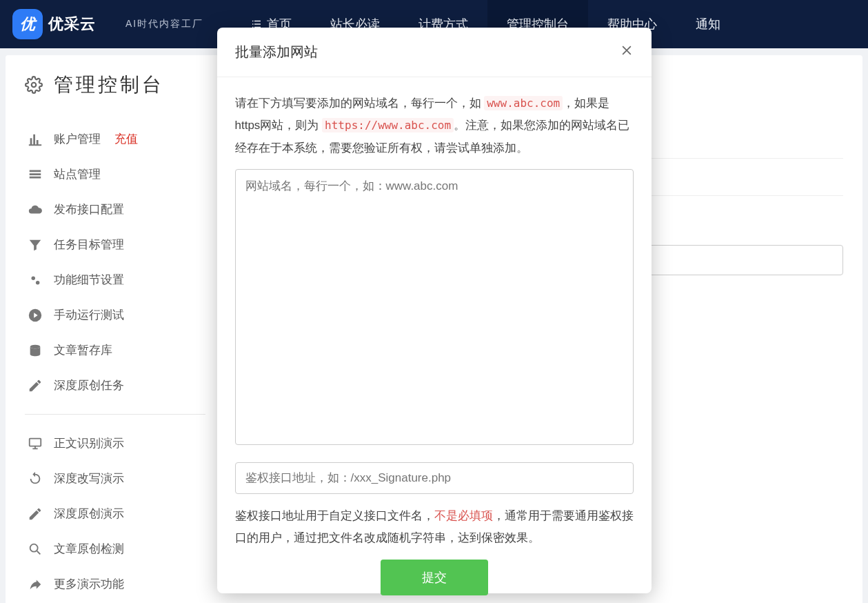  Describe the element at coordinates (434, 577) in the screenshot. I see `submit-button: 提交` at that location.